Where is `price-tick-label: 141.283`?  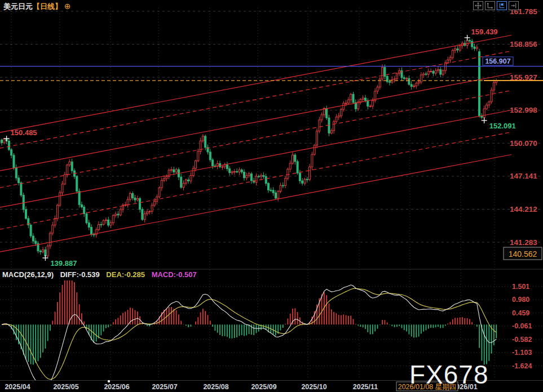 price-tick-label: 141.283 is located at coordinates (523, 242).